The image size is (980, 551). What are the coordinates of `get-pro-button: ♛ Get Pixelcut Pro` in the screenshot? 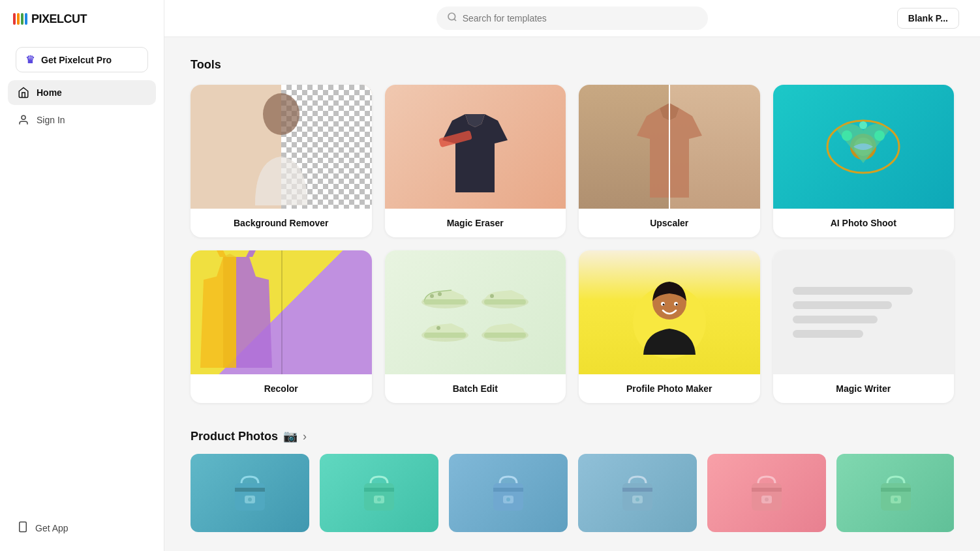 It's located at (82, 60).